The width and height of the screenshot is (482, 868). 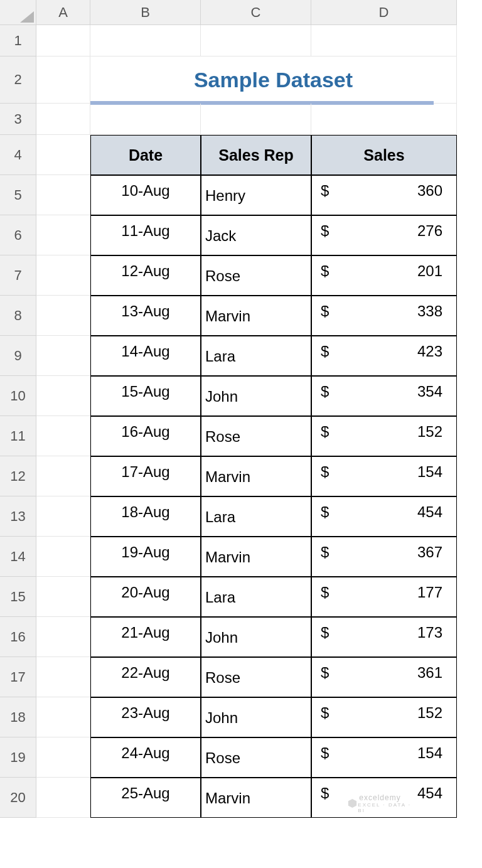 I want to click on row-header-4: 4, so click(x=18, y=155).